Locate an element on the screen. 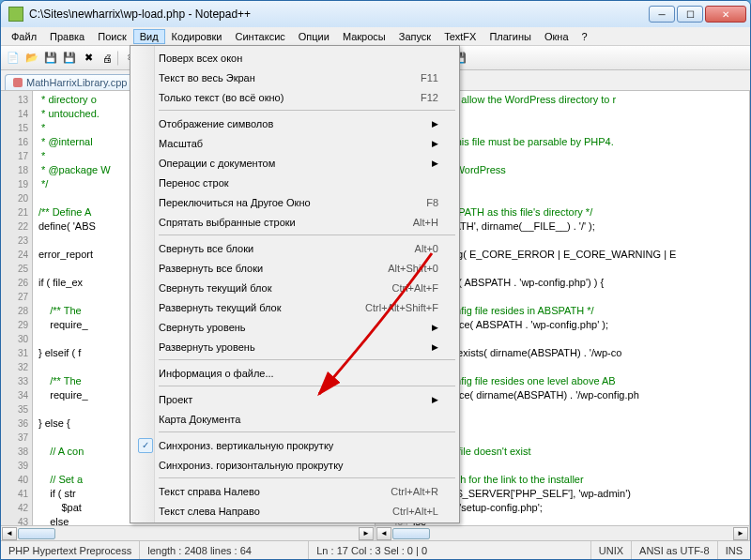 The image size is (751, 560). menu-item-?: ? is located at coordinates (585, 37).